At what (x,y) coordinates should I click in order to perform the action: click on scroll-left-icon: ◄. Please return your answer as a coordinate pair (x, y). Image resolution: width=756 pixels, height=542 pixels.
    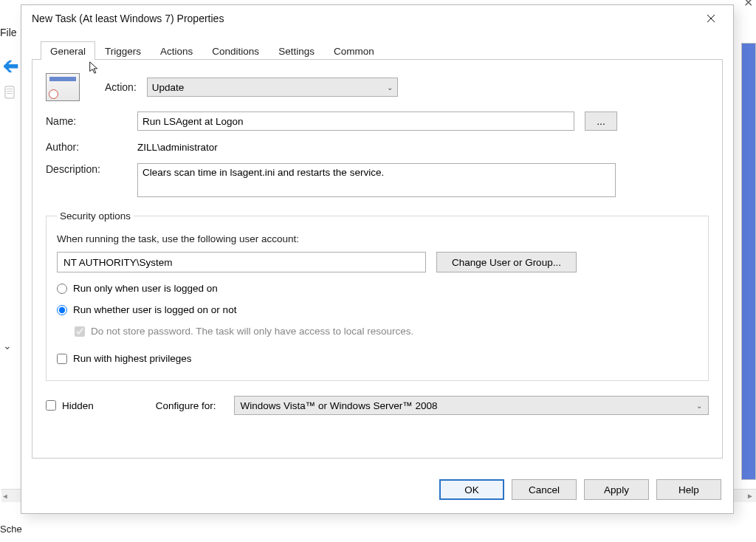
    Looking at the image, I should click on (5, 496).